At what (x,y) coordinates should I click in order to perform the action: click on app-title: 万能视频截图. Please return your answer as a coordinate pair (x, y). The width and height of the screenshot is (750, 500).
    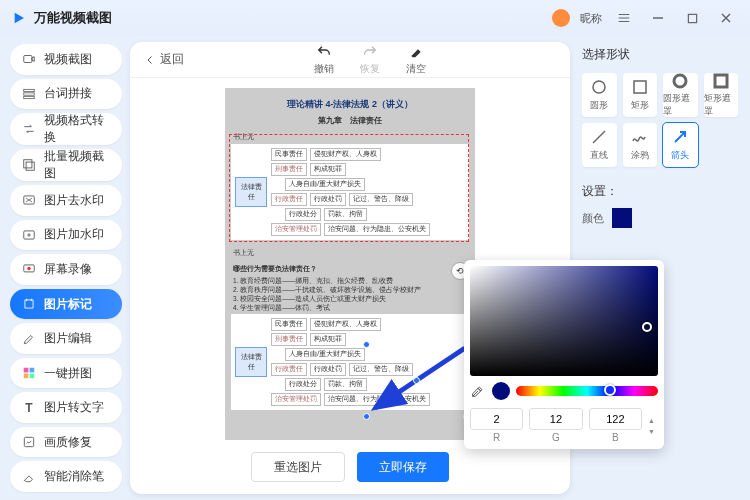
    Looking at the image, I should click on (73, 18).